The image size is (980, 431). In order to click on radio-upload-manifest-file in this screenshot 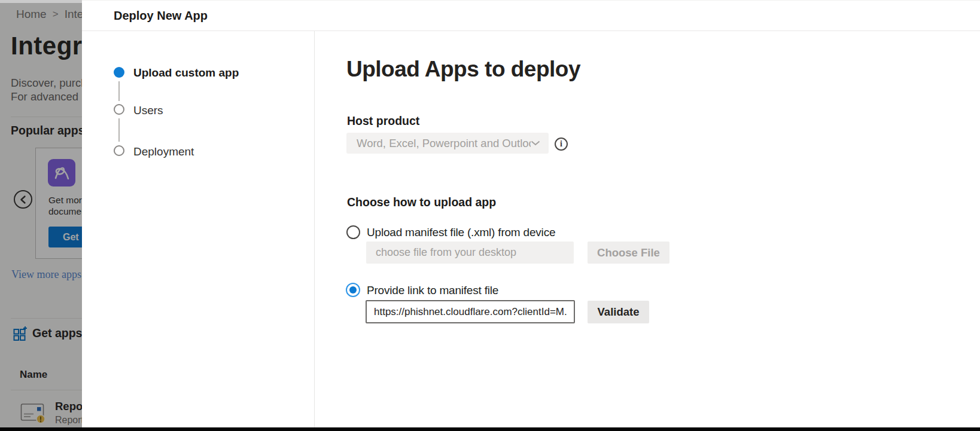, I will do `click(353, 232)`.